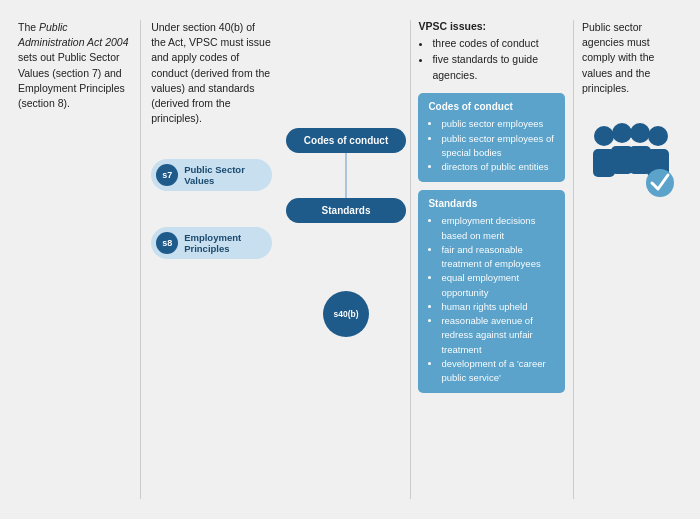 The width and height of the screenshot is (700, 519). I want to click on col2-text: Under section 40(b) of the Act, VPSC mus…, so click(212, 74).